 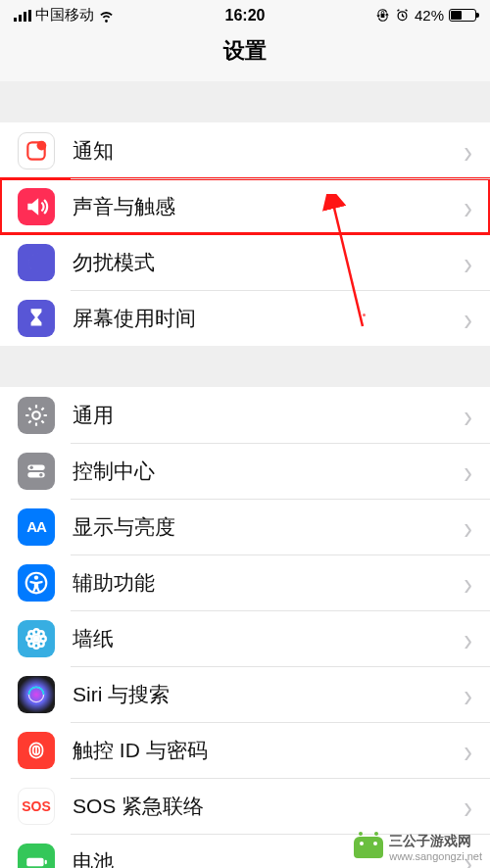 I want to click on watermark-text: 三公子游戏网, so click(x=435, y=842).